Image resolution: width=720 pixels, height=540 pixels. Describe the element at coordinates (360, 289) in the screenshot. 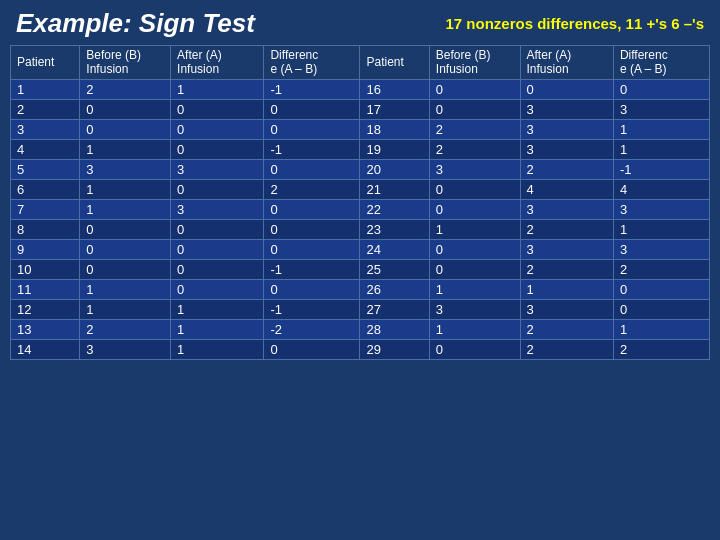

I see `table-row: 1110026110` at that location.